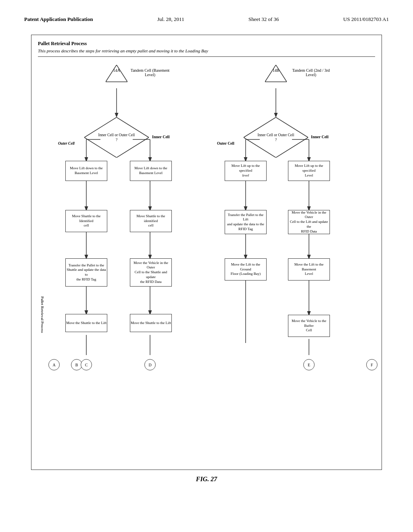  I want to click on diagram-subtitle: This process describes the steps for ret…, so click(206, 52).